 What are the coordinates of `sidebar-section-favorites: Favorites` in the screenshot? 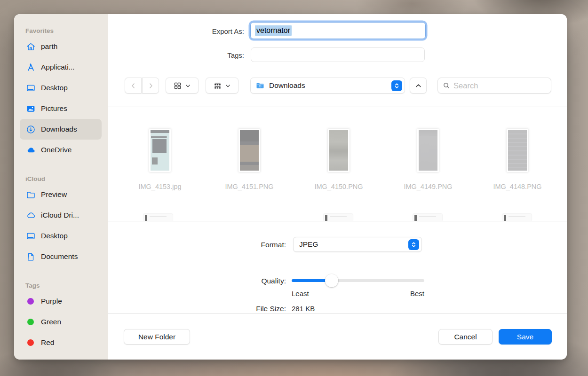 It's located at (67, 31).